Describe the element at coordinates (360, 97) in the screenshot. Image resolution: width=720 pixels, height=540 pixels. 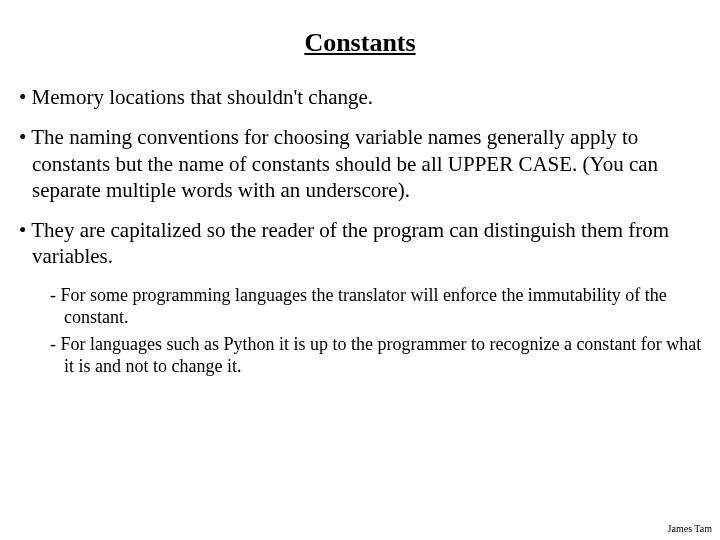
I see `bullet-item: Memory locations that shouldn't change.` at that location.